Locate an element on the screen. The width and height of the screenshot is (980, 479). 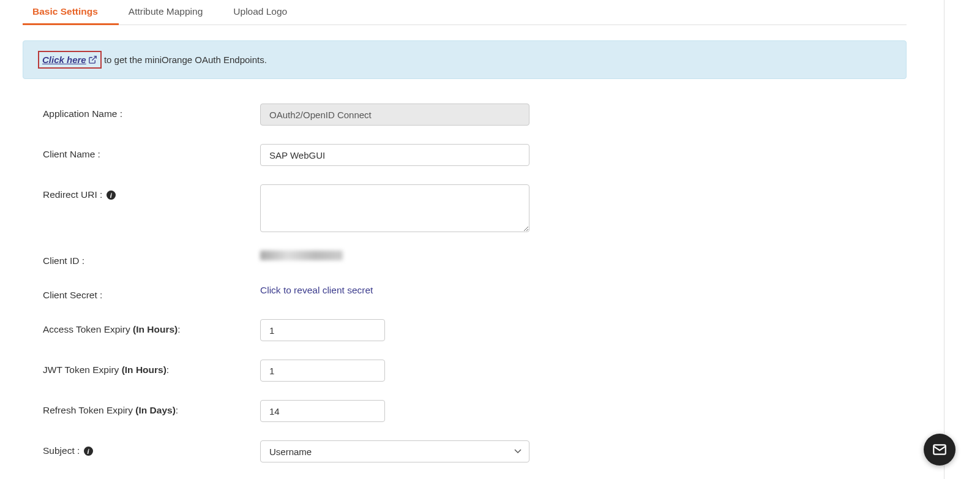
label-application-name: Application Name : is located at coordinates (152, 111).